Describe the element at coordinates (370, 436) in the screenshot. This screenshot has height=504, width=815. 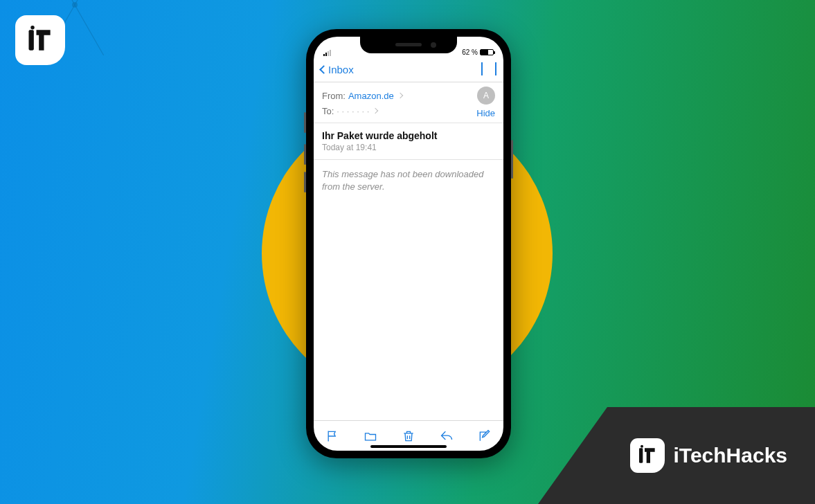
I see `move-button` at that location.